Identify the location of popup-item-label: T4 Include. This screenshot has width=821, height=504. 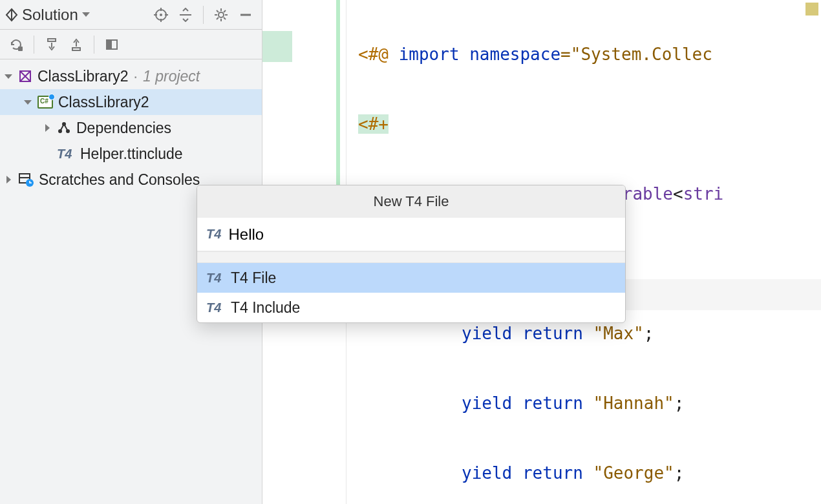
(265, 308).